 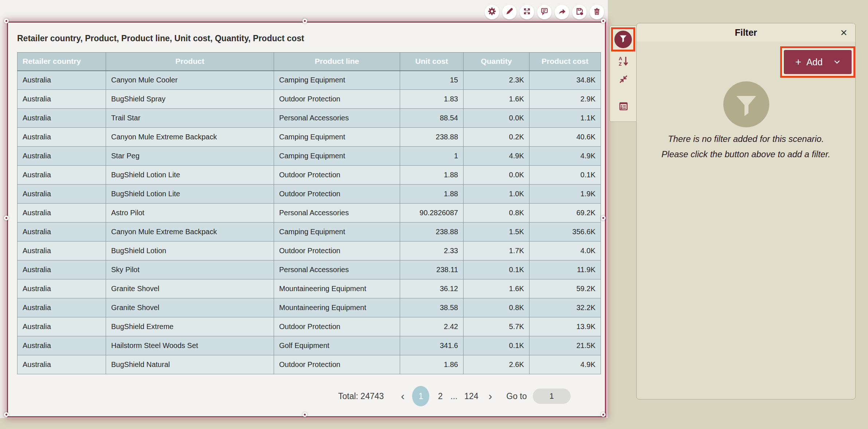 What do you see at coordinates (309, 365) in the screenshot?
I see `table-row: AustraliaBugShield NaturalOutdoor Protec…` at bounding box center [309, 365].